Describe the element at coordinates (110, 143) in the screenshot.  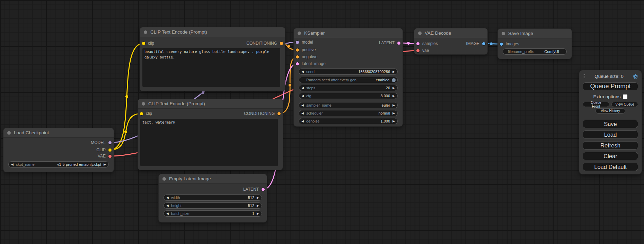
I see `port-model-output` at that location.